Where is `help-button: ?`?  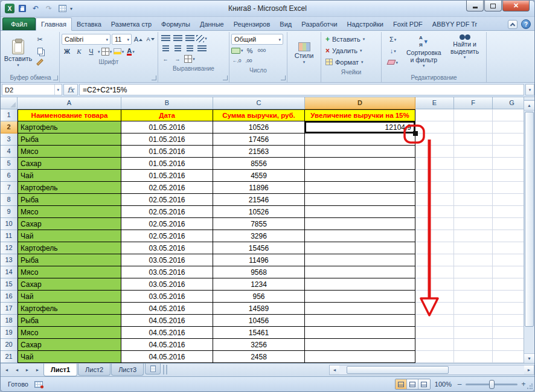
help-button: ? is located at coordinates (526, 24).